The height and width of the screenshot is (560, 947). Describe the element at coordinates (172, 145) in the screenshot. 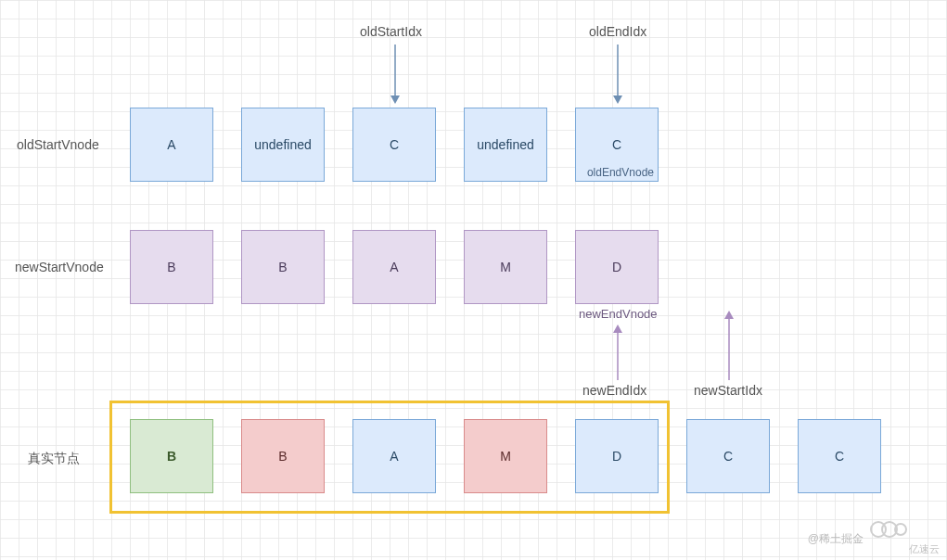

I see `old-node-0: A` at that location.